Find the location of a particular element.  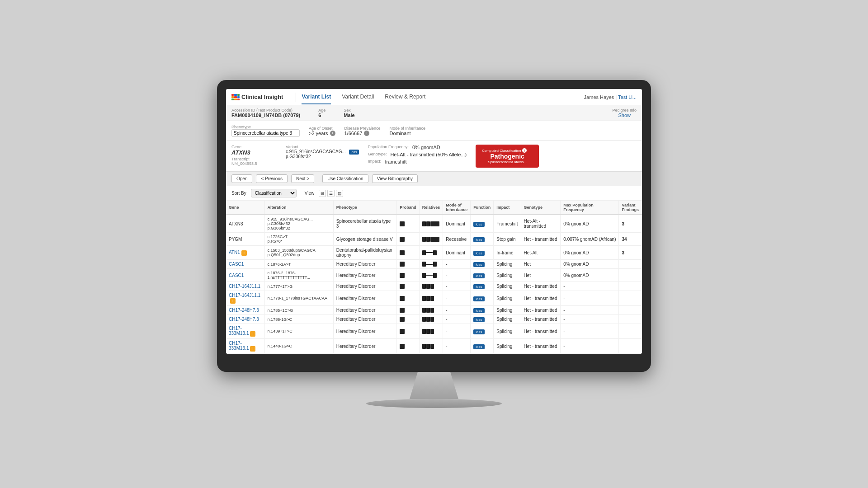

nav-divider is located at coordinates (296, 97).